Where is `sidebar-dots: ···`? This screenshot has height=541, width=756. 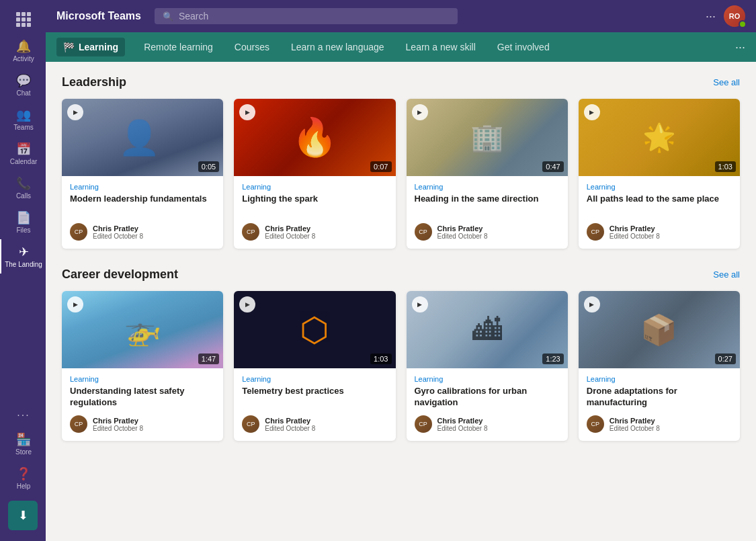
sidebar-dots: ··· is located at coordinates (23, 415).